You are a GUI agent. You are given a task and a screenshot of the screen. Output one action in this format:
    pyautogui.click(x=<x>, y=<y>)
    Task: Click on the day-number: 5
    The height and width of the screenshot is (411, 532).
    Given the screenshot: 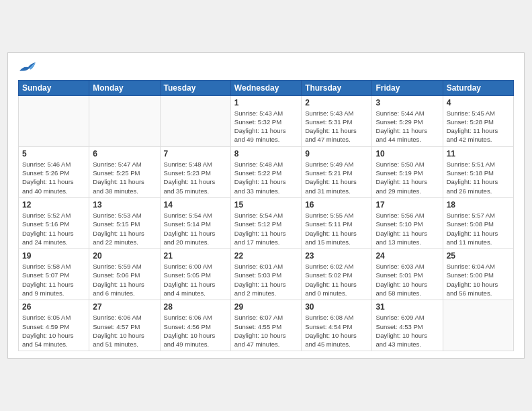 What is the action you would take?
    pyautogui.click(x=54, y=154)
    